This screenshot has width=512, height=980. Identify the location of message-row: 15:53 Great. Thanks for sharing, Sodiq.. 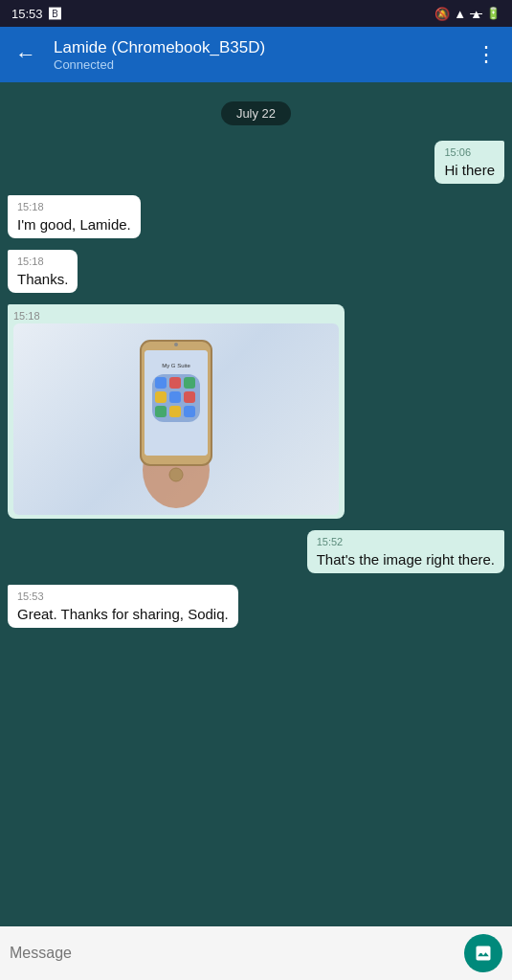
(256, 607).